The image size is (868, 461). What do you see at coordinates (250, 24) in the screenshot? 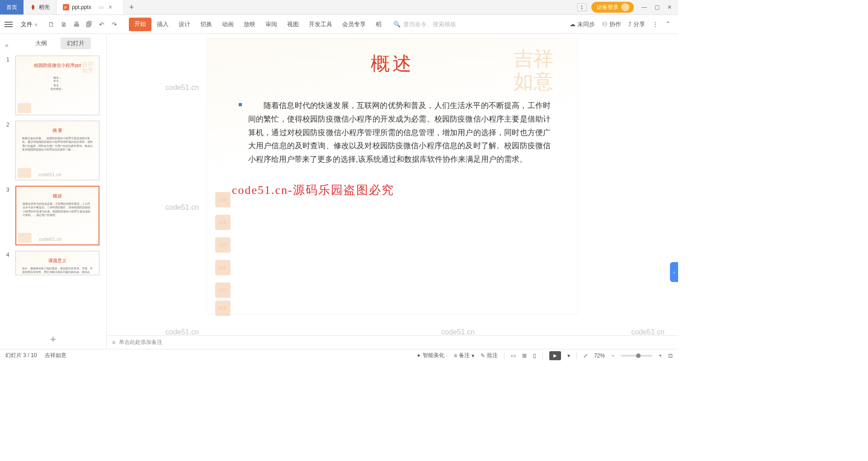
I see `menu-present: 放映` at bounding box center [250, 24].